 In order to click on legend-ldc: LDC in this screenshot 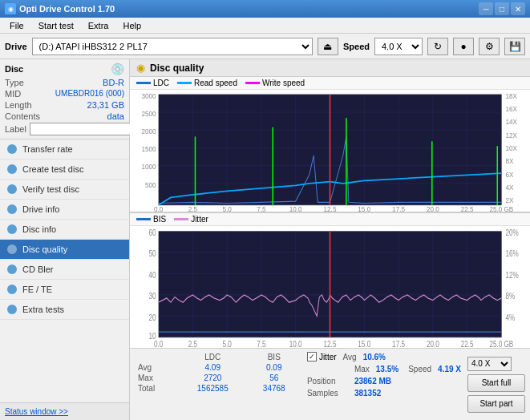, I will do `click(152, 83)`.